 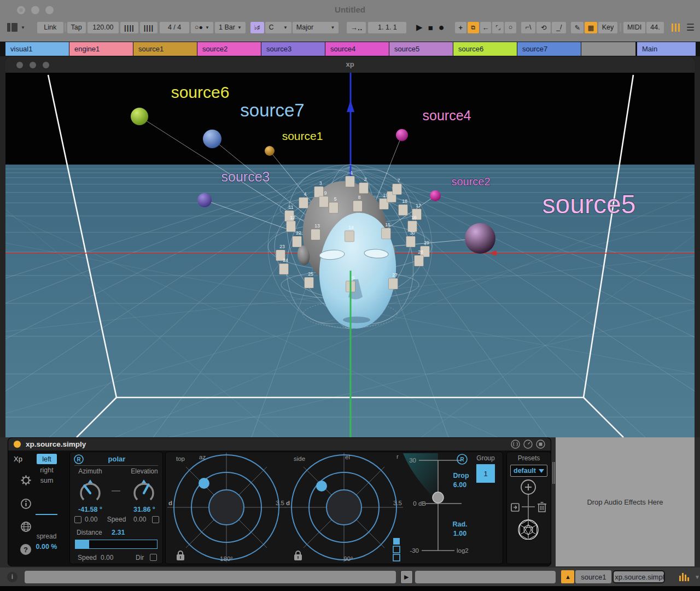 What do you see at coordinates (542, 507) in the screenshot?
I see `trash-icon` at bounding box center [542, 507].